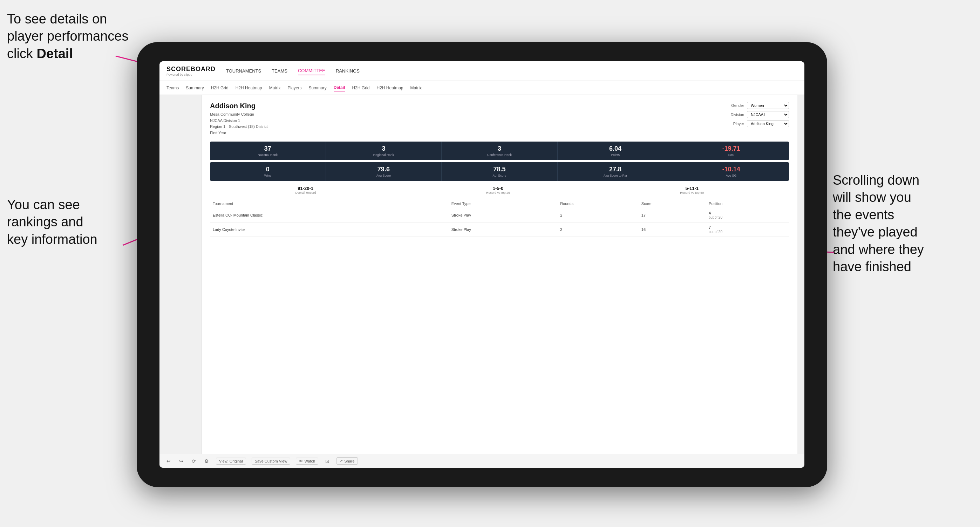  What do you see at coordinates (760, 106) in the screenshot?
I see `gender-filter: Gender Women Men` at bounding box center [760, 106].